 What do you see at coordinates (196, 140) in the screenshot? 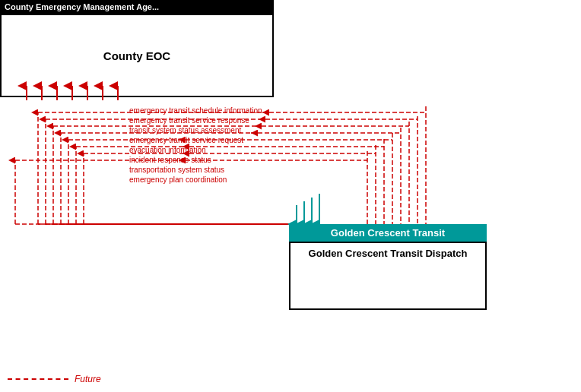
I see `flow-label-4: emergency transit service request` at bounding box center [196, 140].